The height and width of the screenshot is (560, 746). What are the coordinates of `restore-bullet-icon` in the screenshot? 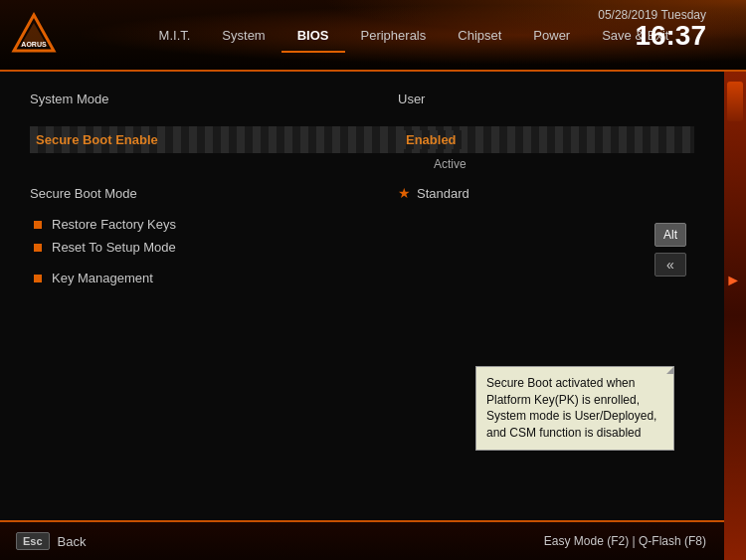 It's located at (38, 225).